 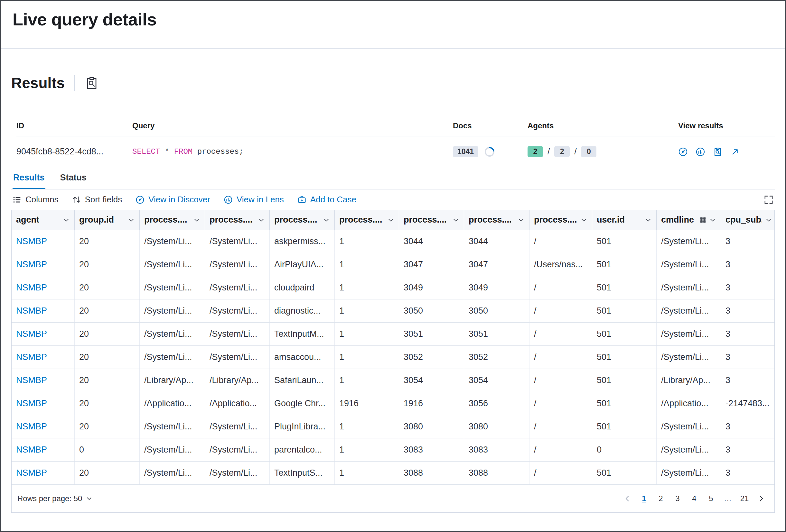 I want to click on pagination-next-button, so click(x=761, y=499).